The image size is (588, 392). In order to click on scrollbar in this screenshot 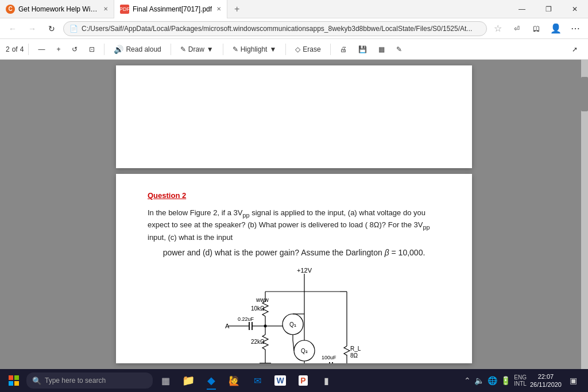, I will do `click(585, 215)`.